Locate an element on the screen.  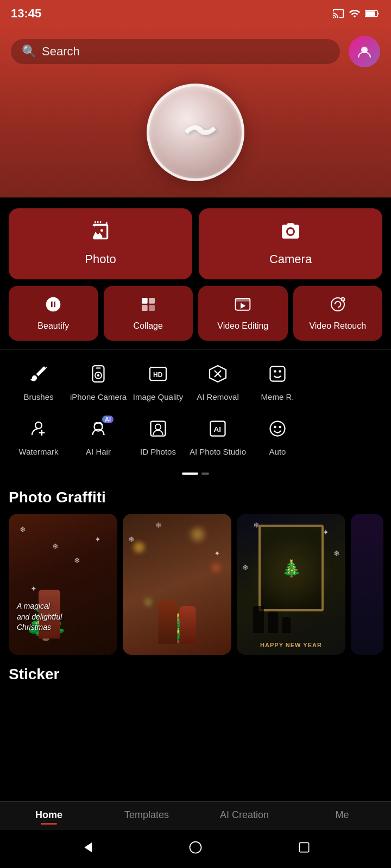
iphone-camera-icon is located at coordinates (98, 376).